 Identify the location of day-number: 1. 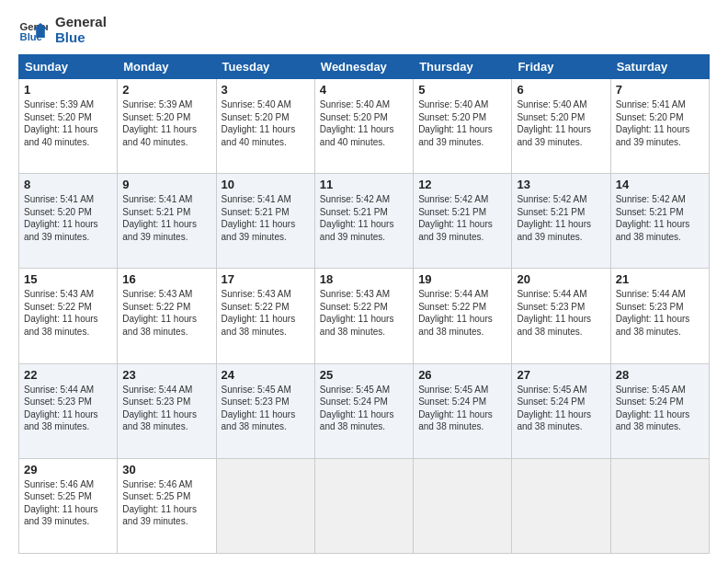
(68, 90).